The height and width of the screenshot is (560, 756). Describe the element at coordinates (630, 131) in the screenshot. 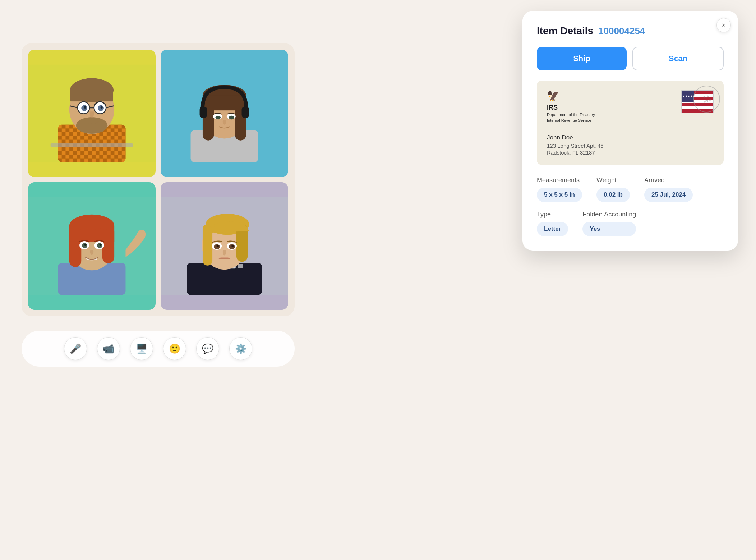

I see `item-details-modal: × Item Details 100004254 Ship Scan 🦅 IRS…` at that location.